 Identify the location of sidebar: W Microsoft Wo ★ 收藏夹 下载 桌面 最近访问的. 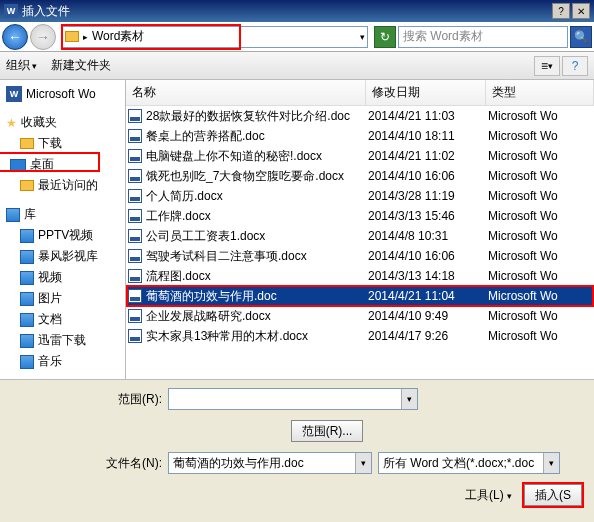
(63, 230).